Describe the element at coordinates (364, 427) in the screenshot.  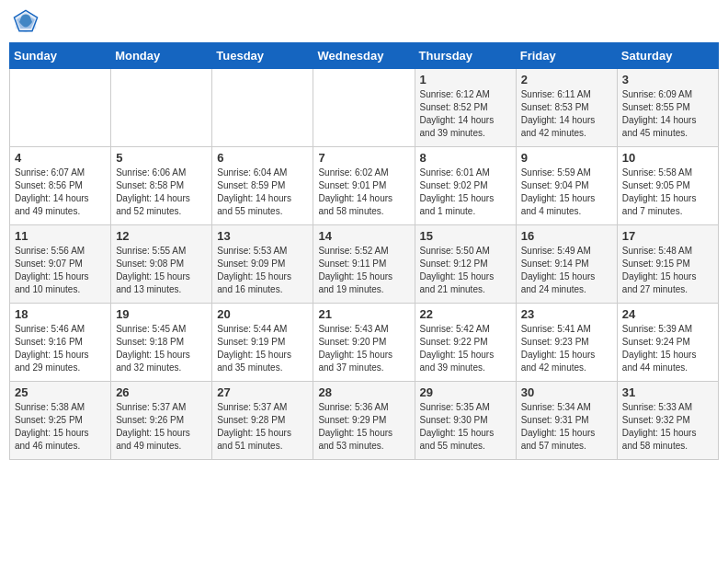
I see `day-info: Sunrise: 5:36 AMSunset: 9:29 PMDaylight:…` at that location.